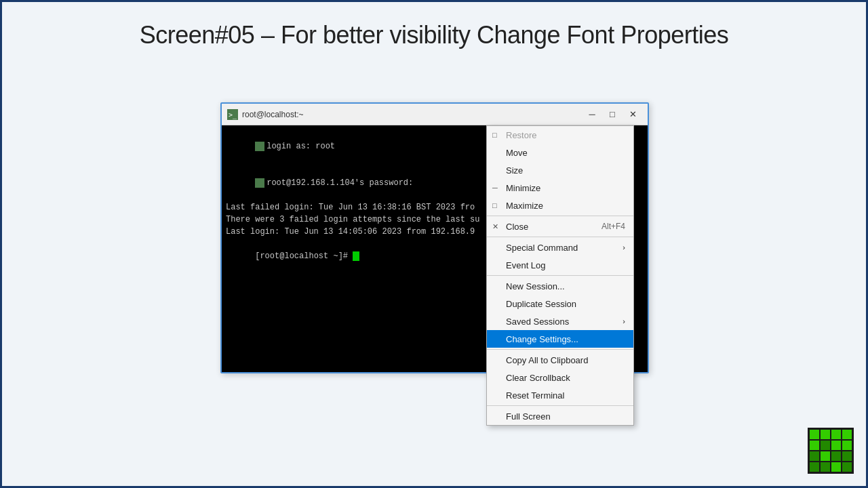 The width and height of the screenshot is (868, 488). Describe the element at coordinates (560, 286) in the screenshot. I see `menu-item-new-session: New Session...` at that location.